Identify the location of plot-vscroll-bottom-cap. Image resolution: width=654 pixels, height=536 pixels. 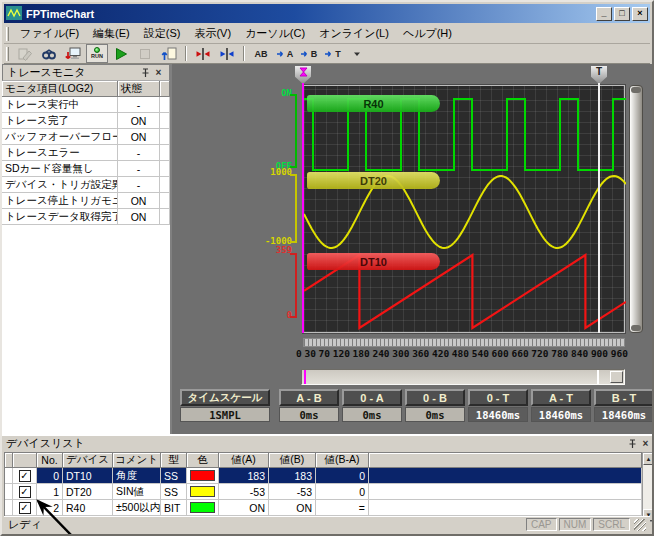
(636, 328).